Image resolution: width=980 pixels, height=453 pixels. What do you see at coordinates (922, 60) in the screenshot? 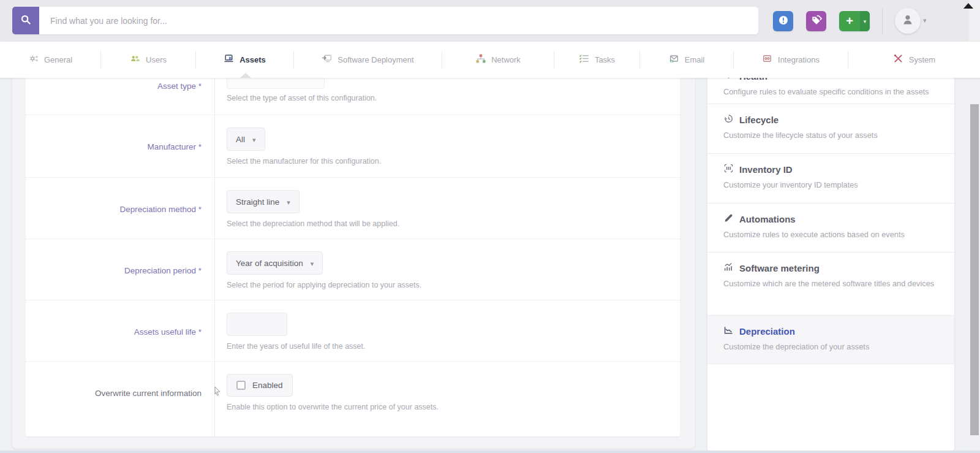
I see `tab-label: System` at bounding box center [922, 60].